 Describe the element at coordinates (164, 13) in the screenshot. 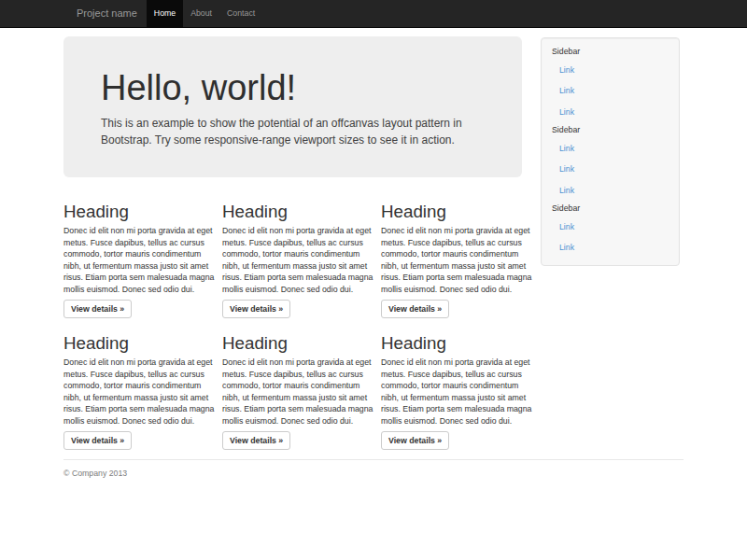

I see `nav-link-home: Home` at that location.